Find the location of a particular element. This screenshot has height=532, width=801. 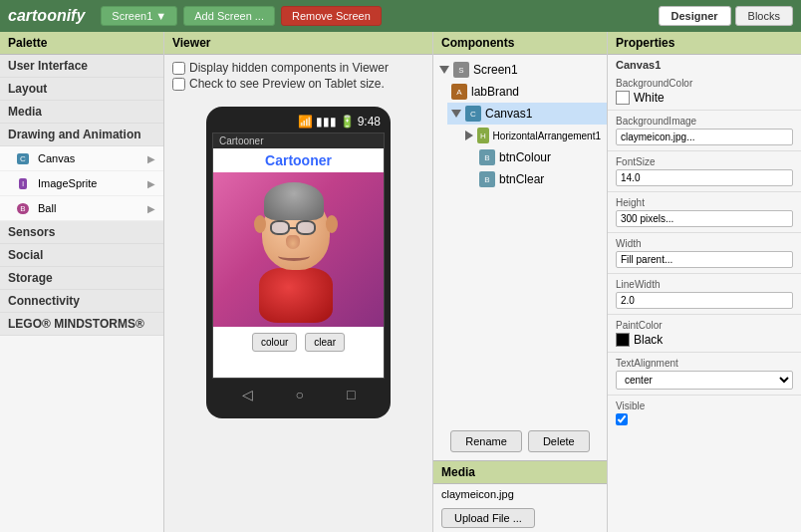

app-logo: cartoonify is located at coordinates (46, 16).